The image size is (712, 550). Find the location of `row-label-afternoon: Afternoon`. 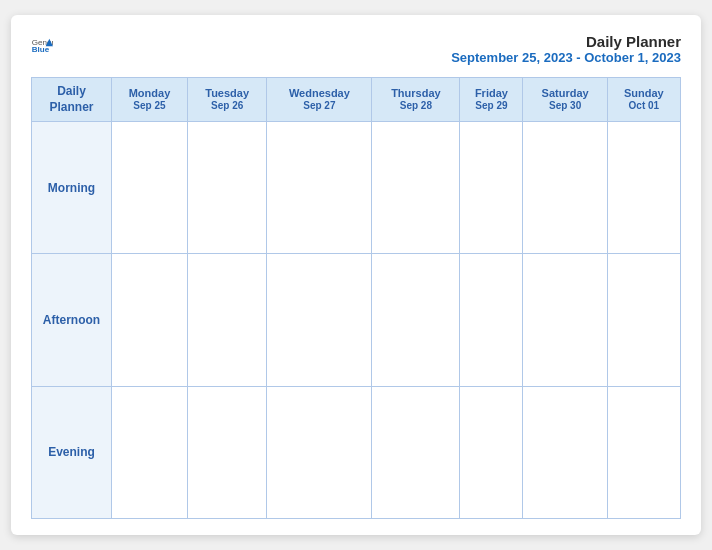

row-label-afternoon: Afternoon is located at coordinates (72, 320).